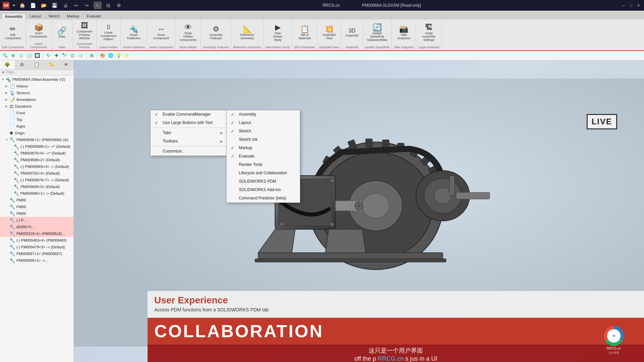  What do you see at coordinates (37, 140) in the screenshot?
I see `tree-pm009696: ▼ 🔧 PM009696<1> (PM009696) (A1` at bounding box center [37, 140].